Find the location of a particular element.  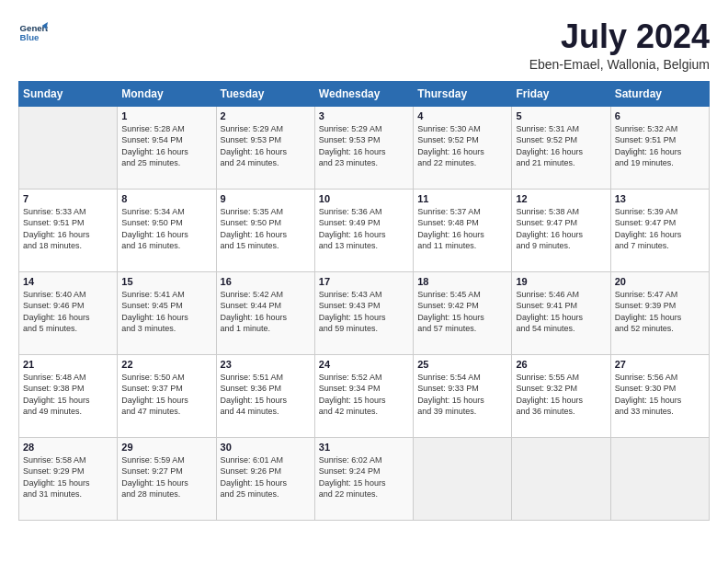

day-number: 21 is located at coordinates (68, 364).